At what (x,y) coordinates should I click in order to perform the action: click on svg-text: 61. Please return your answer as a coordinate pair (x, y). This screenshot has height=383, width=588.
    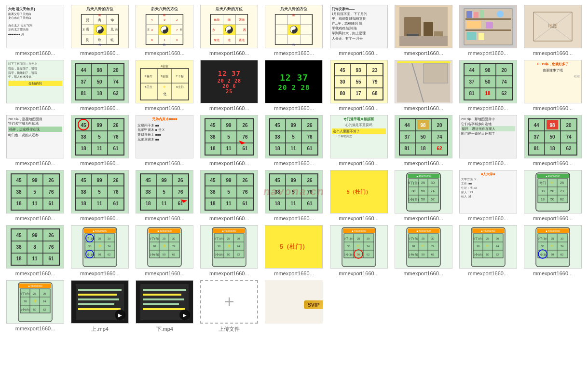
    Looking at the image, I should click on (246, 204).